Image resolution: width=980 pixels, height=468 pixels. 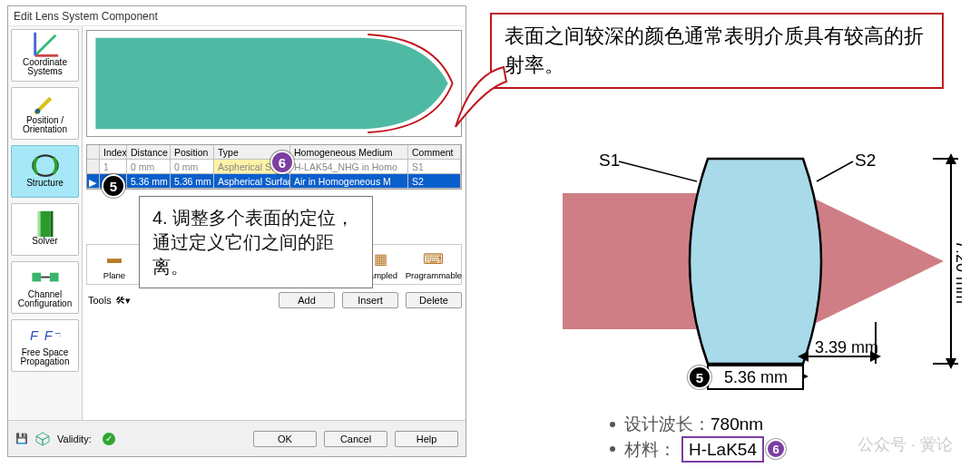 What do you see at coordinates (123, 301) in the screenshot?
I see `tools-dropdown-icon: 🛠▾` at bounding box center [123, 301].